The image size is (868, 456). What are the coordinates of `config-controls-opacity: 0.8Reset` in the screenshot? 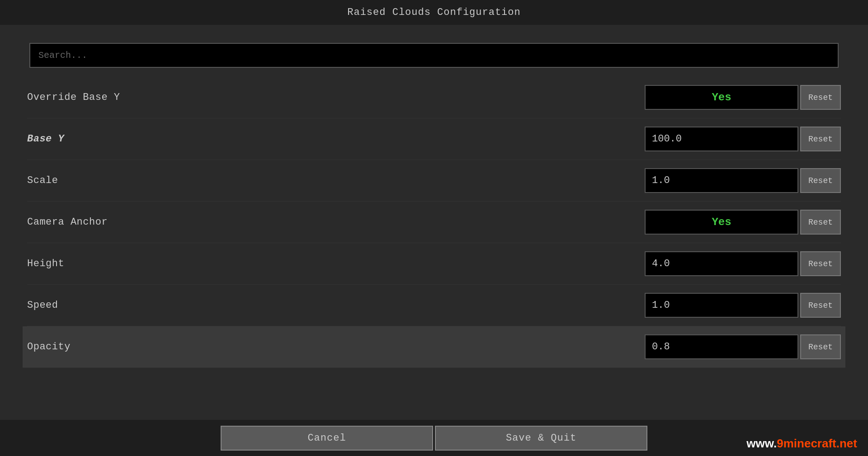 It's located at (743, 347).